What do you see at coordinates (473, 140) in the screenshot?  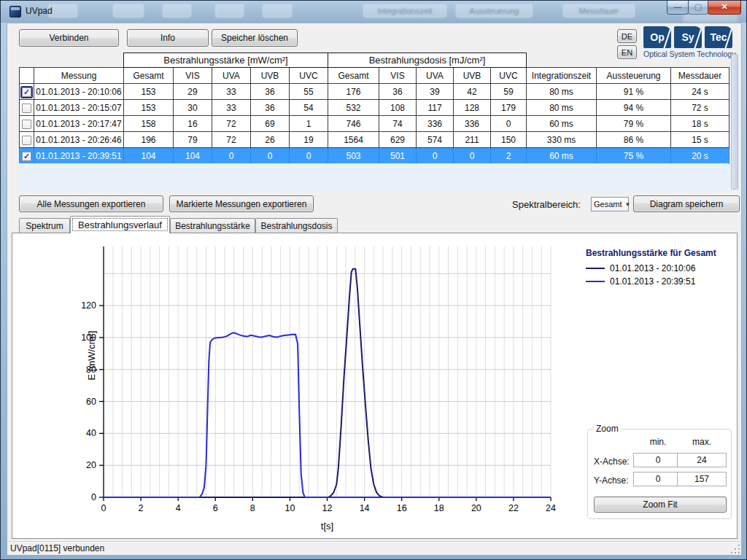 I see `table-cell: 211` at bounding box center [473, 140].